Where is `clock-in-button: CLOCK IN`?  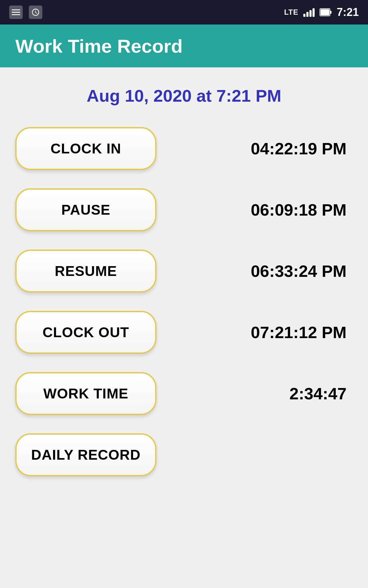 clock-in-button: CLOCK IN is located at coordinates (86, 149).